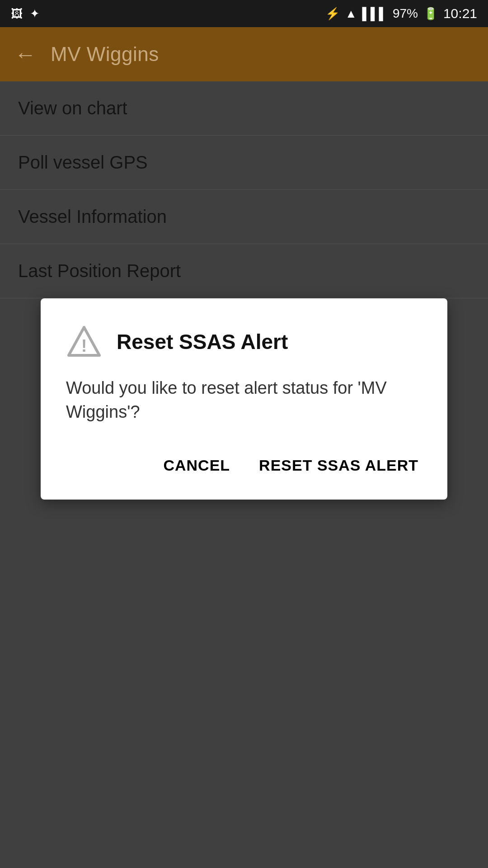 Image resolution: width=488 pixels, height=868 pixels. What do you see at coordinates (244, 466) in the screenshot?
I see `dialog-buttons: CANCEL RESET SSAS ALERT` at bounding box center [244, 466].